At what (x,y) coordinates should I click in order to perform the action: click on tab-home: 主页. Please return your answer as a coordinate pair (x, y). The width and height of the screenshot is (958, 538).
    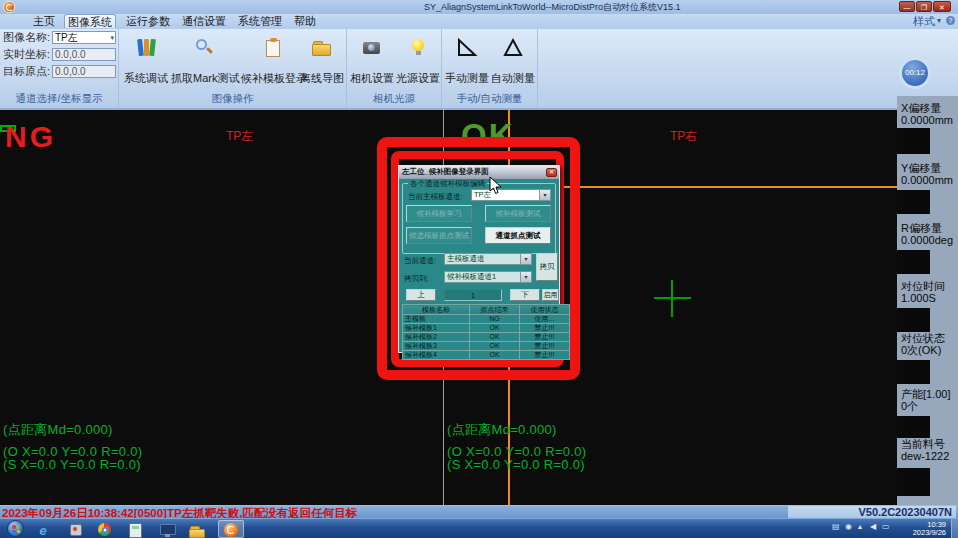
    Looking at the image, I should click on (44, 21).